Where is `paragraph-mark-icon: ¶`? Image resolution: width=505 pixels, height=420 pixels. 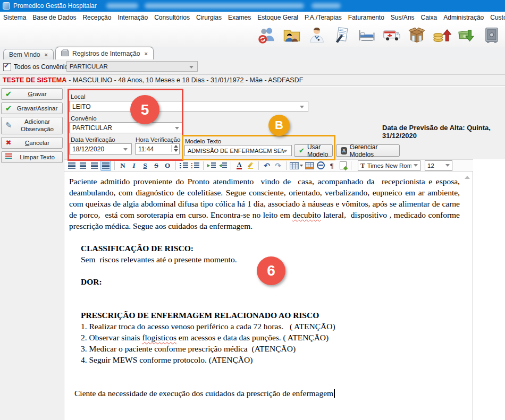
paragraph-mark-icon: ¶ is located at coordinates (332, 166).